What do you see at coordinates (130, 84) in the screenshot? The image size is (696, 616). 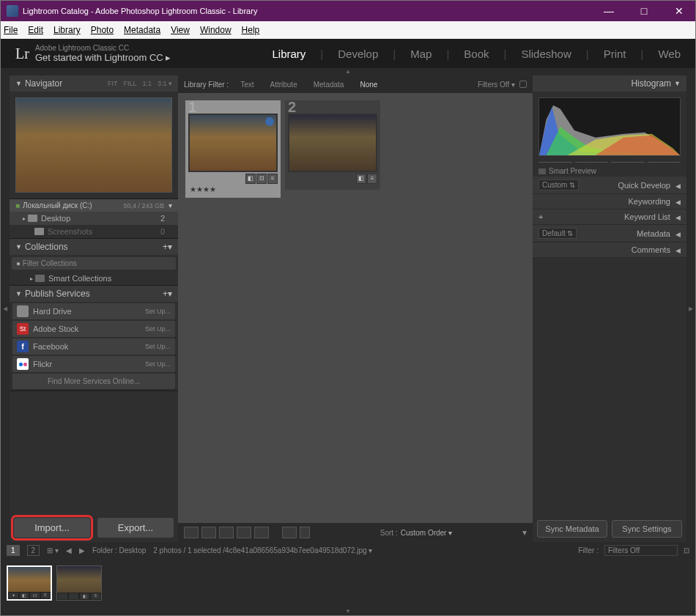 I see `nav-fill: FILL` at bounding box center [130, 84].